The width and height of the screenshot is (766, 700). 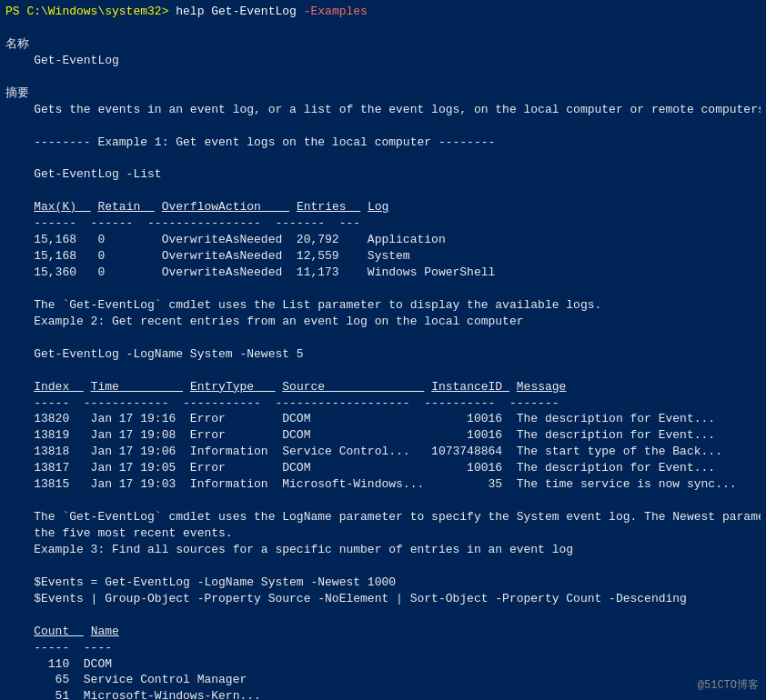 I want to click on table-row: 110 DCOM, so click(x=383, y=665).